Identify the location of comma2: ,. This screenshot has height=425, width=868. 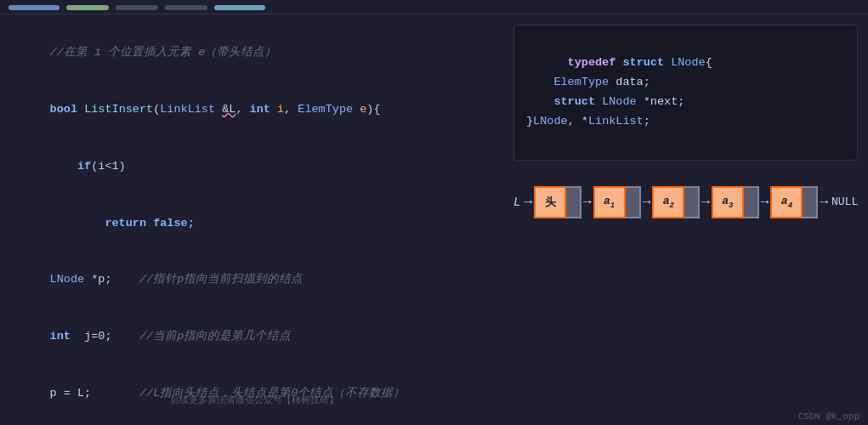
(291, 109).